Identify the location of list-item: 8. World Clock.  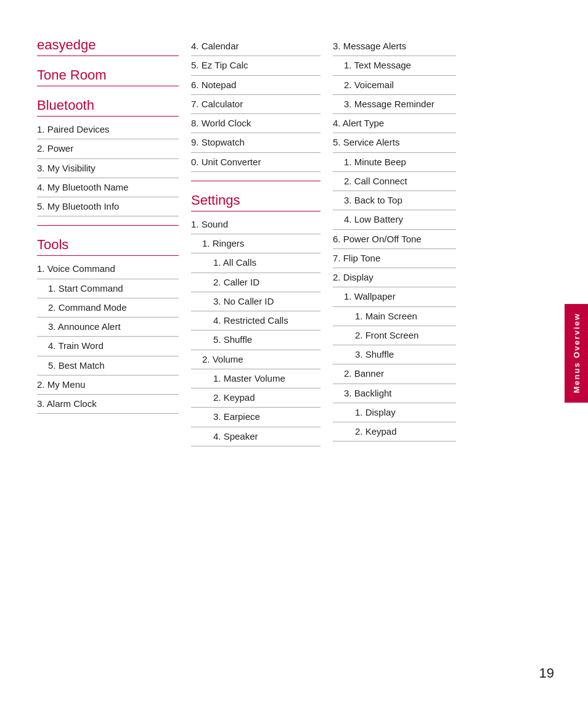
(256, 123).